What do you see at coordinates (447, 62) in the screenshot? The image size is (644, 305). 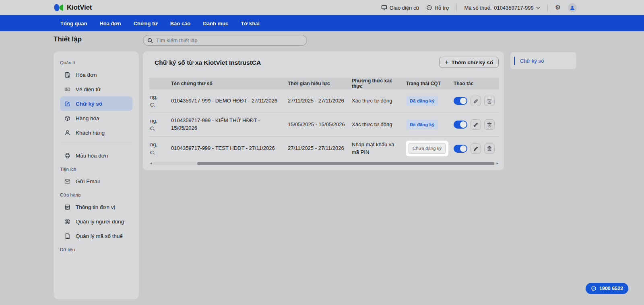 I see `plus-icon: +` at bounding box center [447, 62].